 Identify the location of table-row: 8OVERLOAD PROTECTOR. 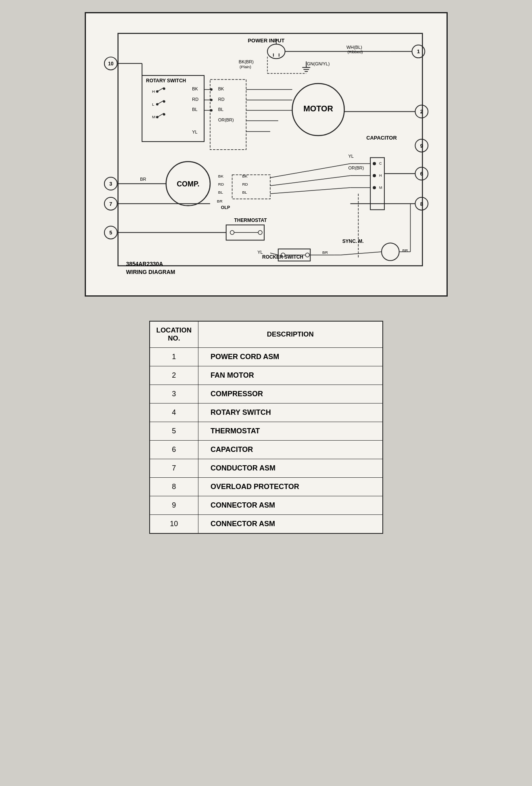
(266, 487).